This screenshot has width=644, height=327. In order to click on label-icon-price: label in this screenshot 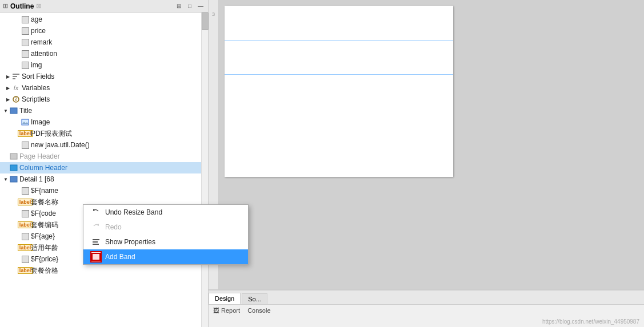, I will do `click(25, 271)`.